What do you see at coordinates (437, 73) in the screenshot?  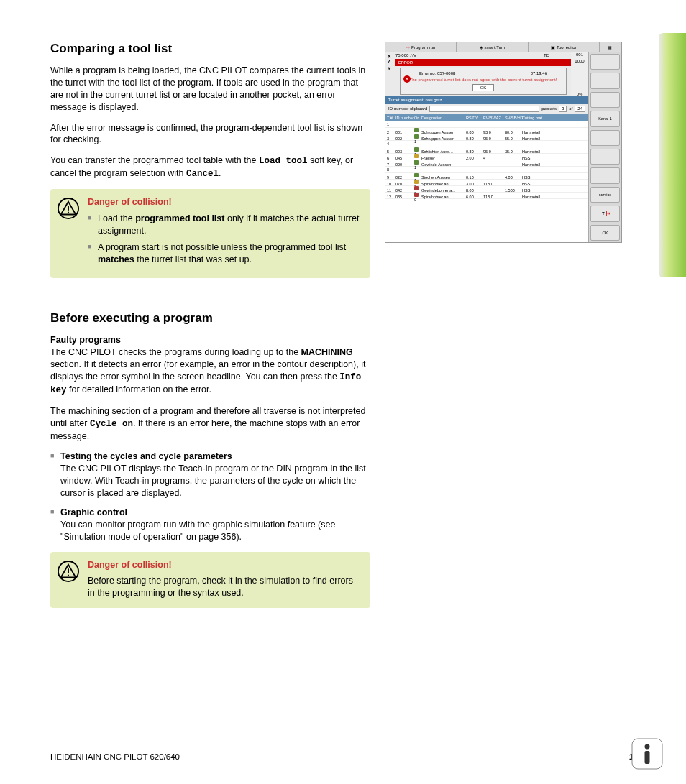 I see `dialog-error-no: Error no. 057-0008` at bounding box center [437, 73].